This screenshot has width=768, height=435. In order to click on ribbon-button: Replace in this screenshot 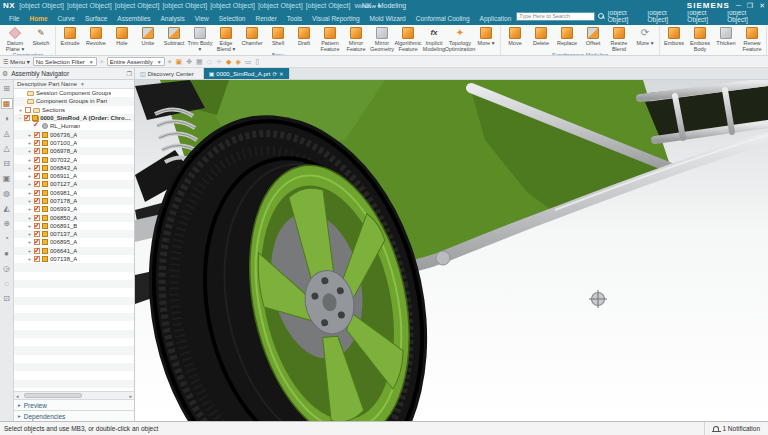, I will do `click(567, 39)`.